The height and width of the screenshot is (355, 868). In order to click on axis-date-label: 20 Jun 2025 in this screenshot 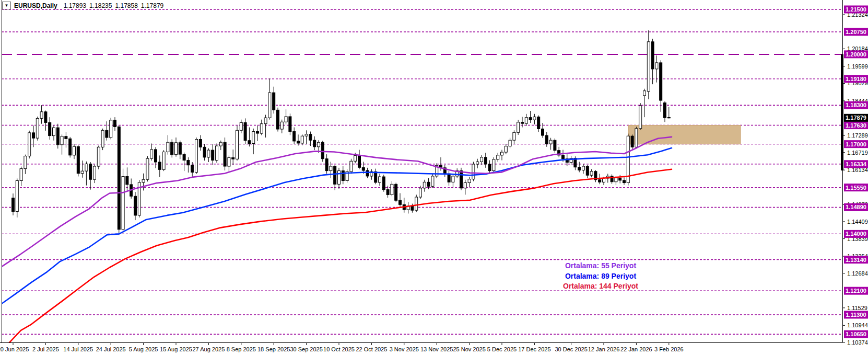, I will do `click(15, 349)`.